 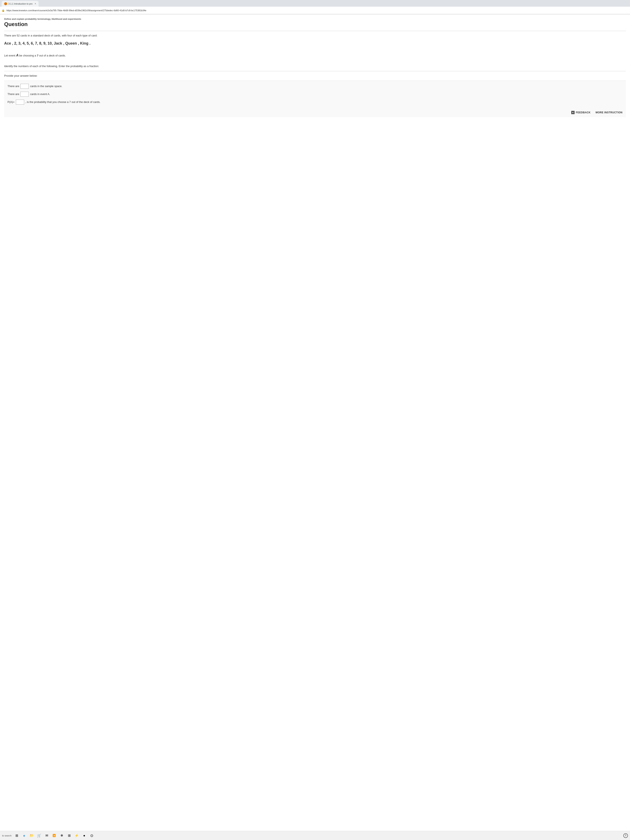 What do you see at coordinates (315, 66) in the screenshot?
I see `identify-text: Identify the numbers of each of the foll…` at bounding box center [315, 66].